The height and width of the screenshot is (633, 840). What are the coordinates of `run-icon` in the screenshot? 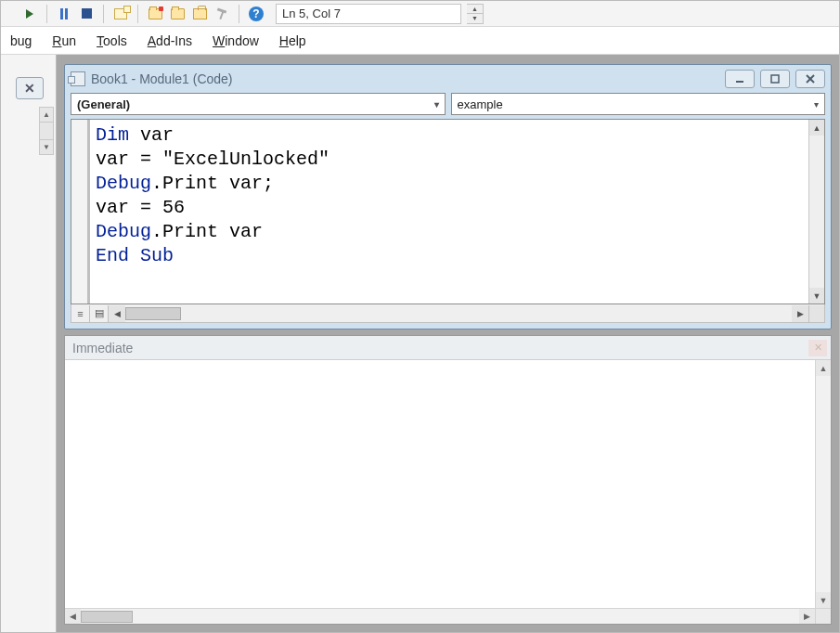 It's located at (30, 14).